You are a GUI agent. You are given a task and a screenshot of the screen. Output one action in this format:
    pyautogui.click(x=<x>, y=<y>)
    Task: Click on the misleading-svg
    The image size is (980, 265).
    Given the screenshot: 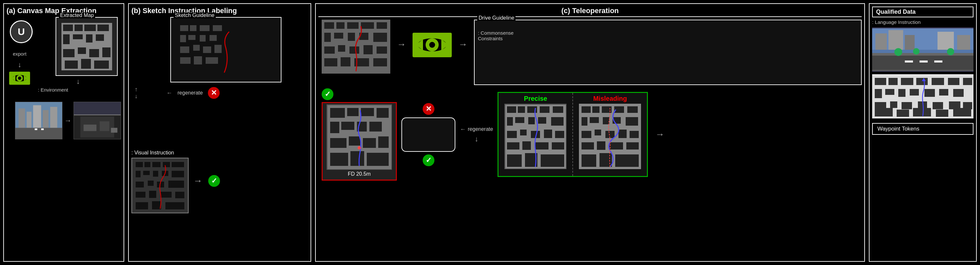 What is the action you would take?
    pyautogui.click(x=610, y=137)
    